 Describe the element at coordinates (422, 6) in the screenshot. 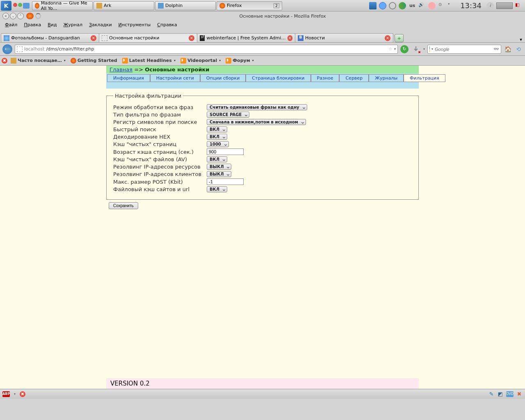

I see `volume-icon: 🔊` at that location.